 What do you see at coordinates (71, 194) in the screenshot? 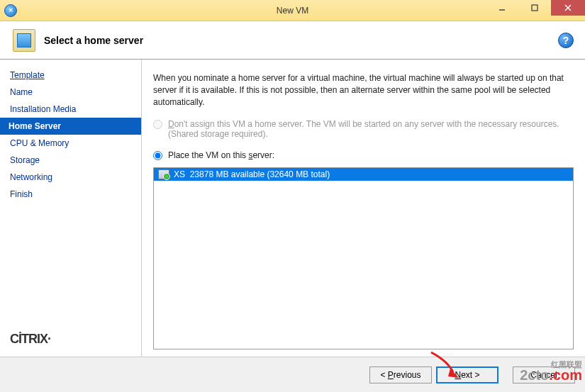
I see `step-finish: Finish` at bounding box center [71, 194].